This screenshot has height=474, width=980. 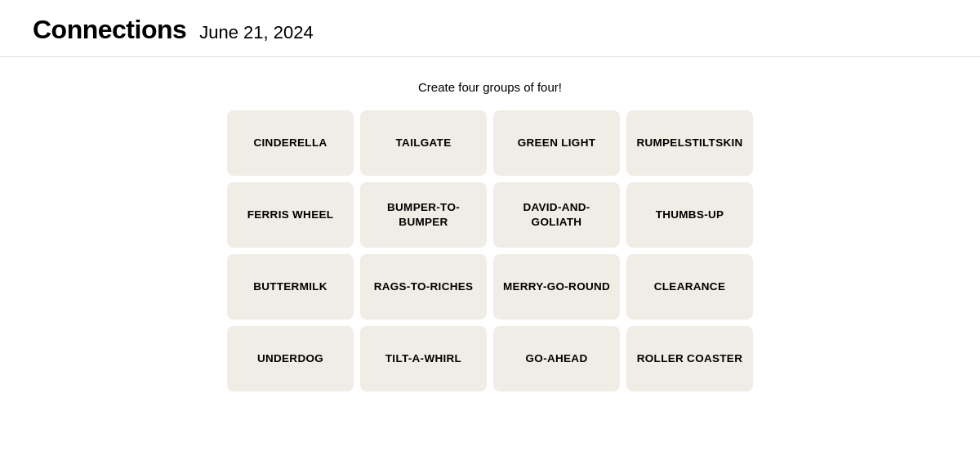 I want to click on tile-tailgate: TAILGATE, so click(x=423, y=143).